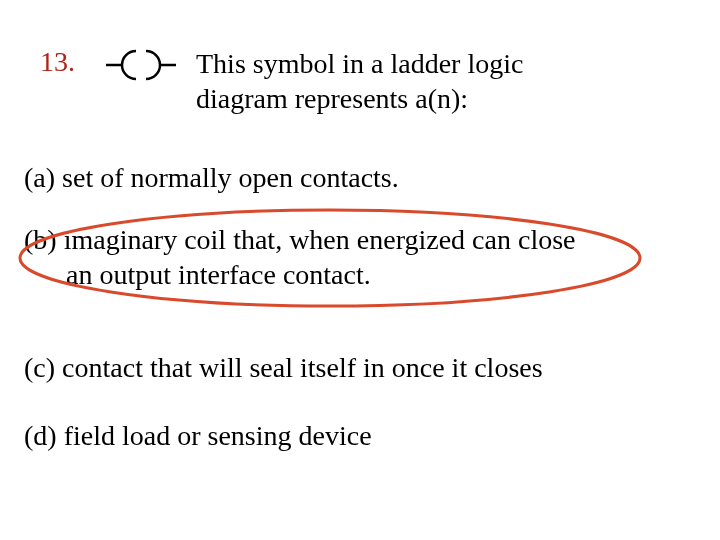  I want to click on stem-line-2: diagram represents a(n):, so click(332, 98).